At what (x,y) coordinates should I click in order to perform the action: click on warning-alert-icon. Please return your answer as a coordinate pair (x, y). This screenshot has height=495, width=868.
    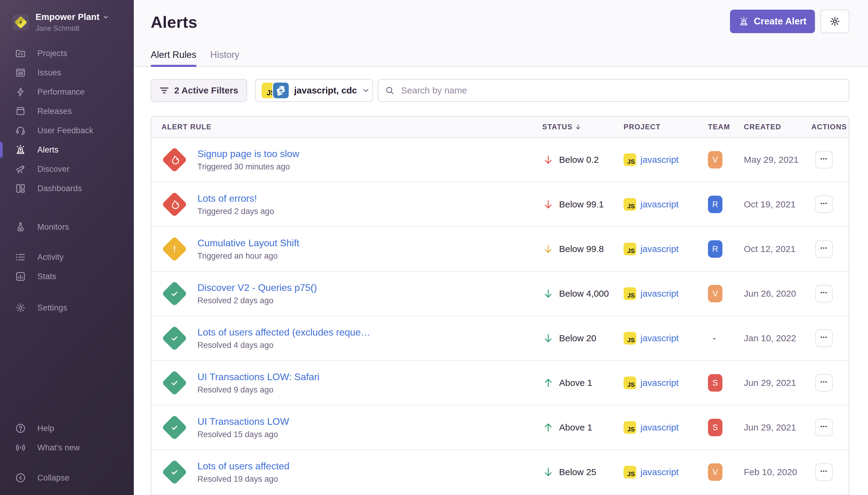
    Looking at the image, I should click on (175, 249).